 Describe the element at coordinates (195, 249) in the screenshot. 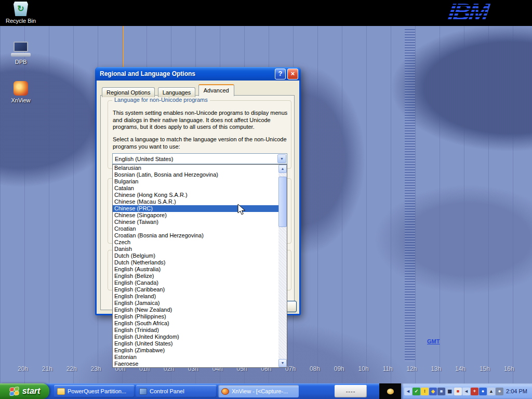

I see `language-option: Danish` at that location.